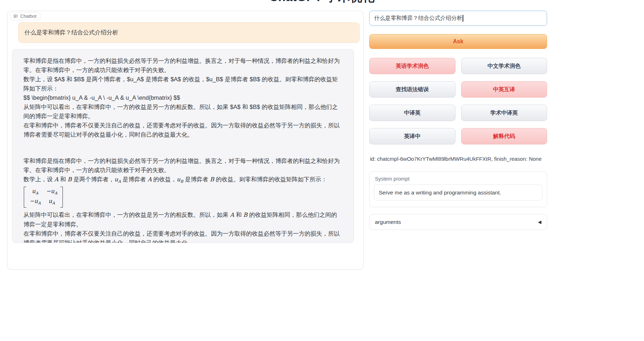  Describe the element at coordinates (504, 89) in the screenshot. I see `btn-zh-en-mutual-translate: 中英互译` at that location.